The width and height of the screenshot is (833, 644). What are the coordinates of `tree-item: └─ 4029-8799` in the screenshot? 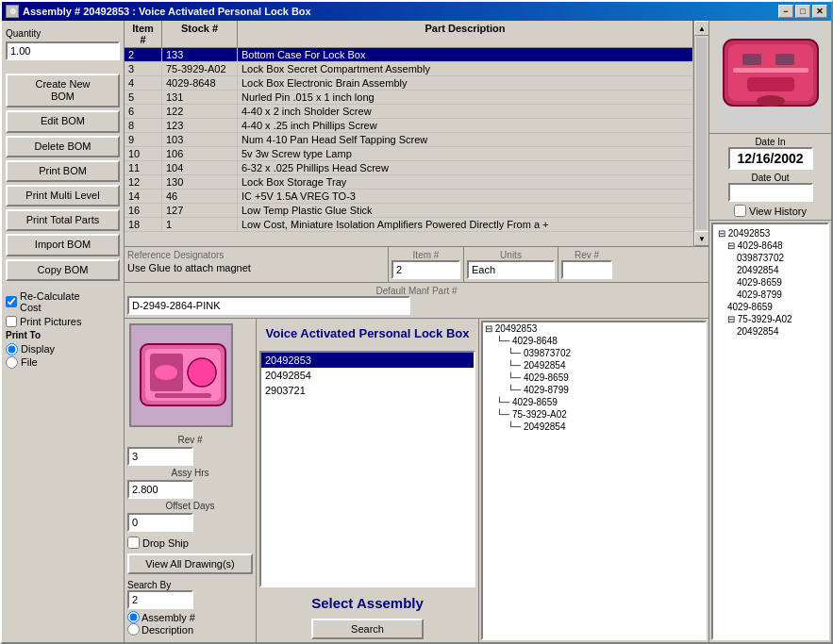 It's located at (594, 390).